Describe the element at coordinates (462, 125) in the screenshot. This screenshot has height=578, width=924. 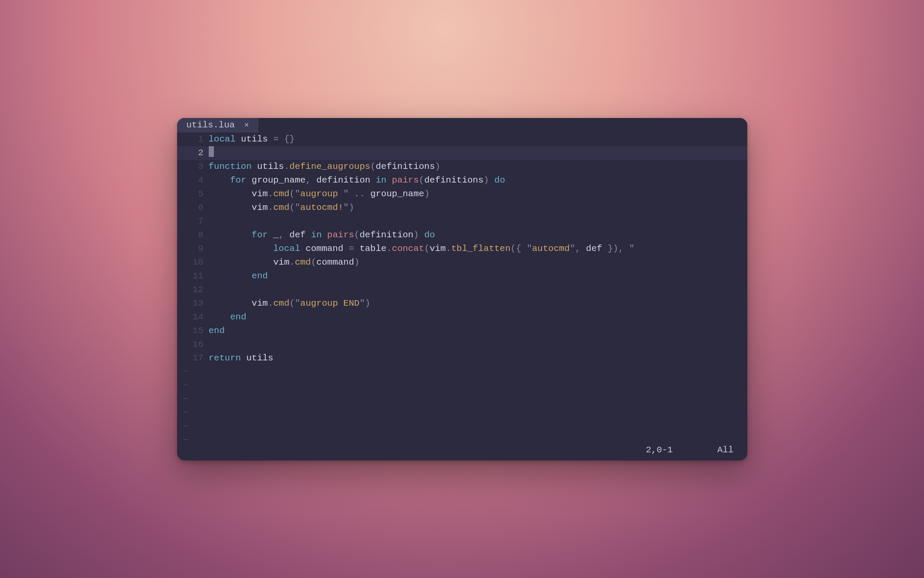
I see `tab-bar: utils.lua ×` at that location.